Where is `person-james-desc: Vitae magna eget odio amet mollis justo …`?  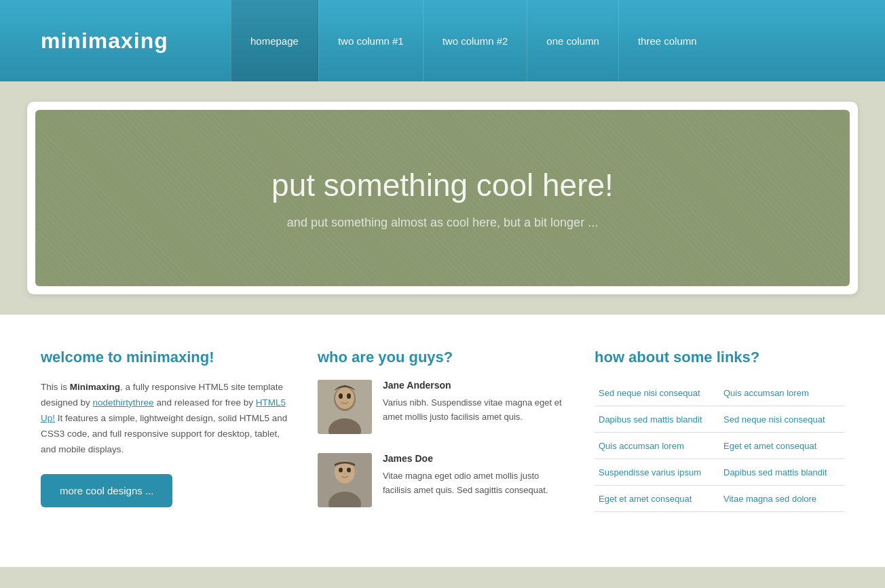 person-james-desc: Vitae magna eget odio amet mollis justo … is located at coordinates (475, 484).